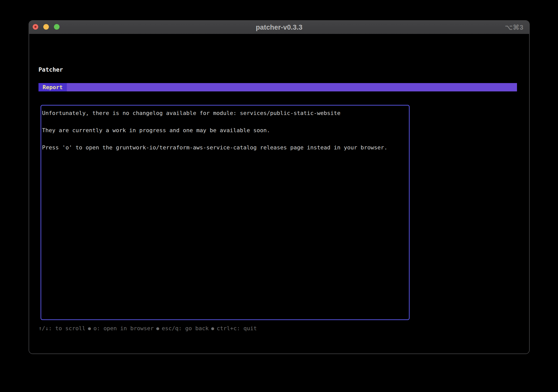 The image size is (558, 392). What do you see at coordinates (148, 328) in the screenshot?
I see `keybinding-help-bar: ↑/↓: to scroll ● o: open in browser ● es…` at bounding box center [148, 328].